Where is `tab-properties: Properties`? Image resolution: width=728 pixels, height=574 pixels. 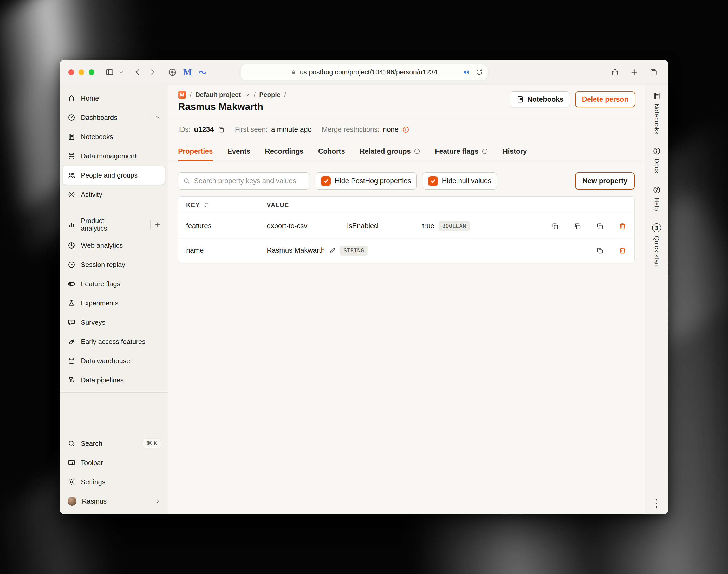
tab-properties: Properties is located at coordinates (196, 152).